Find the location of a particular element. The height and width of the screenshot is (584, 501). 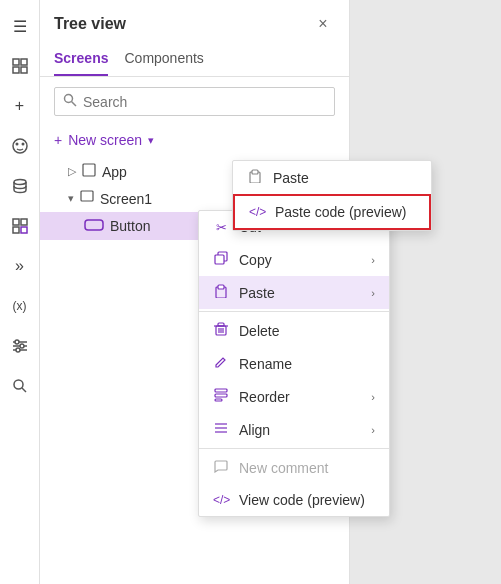

close-icon: × is located at coordinates (323, 24).